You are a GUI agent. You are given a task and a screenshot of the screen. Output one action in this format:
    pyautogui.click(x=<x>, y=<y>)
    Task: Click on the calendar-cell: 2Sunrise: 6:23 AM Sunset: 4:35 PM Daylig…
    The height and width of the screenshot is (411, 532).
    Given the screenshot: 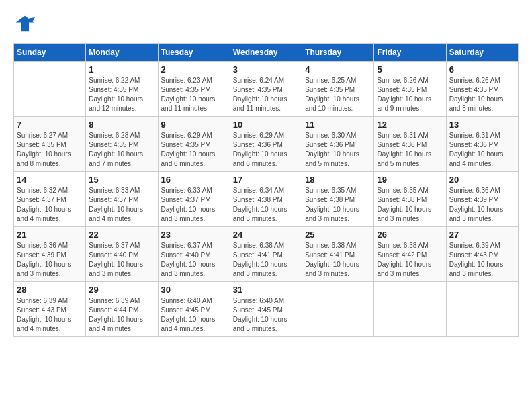 What is the action you would take?
    pyautogui.click(x=193, y=89)
    